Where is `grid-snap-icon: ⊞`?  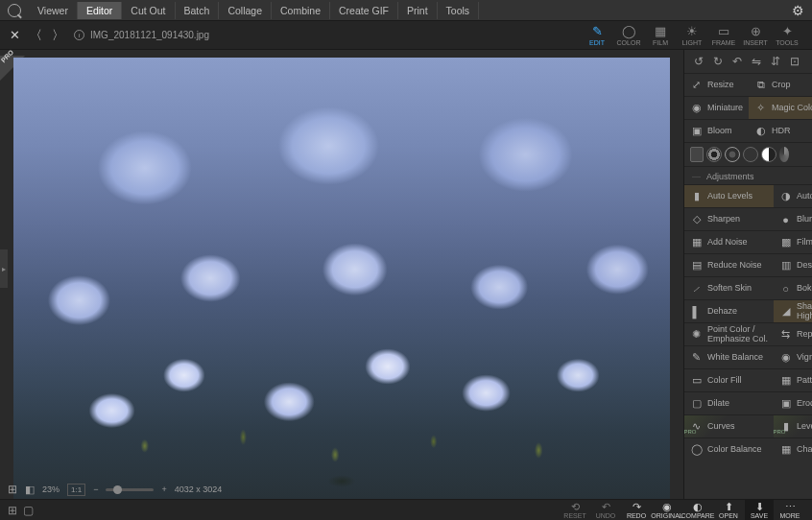 grid-snap-icon: ⊞ is located at coordinates (12, 510).